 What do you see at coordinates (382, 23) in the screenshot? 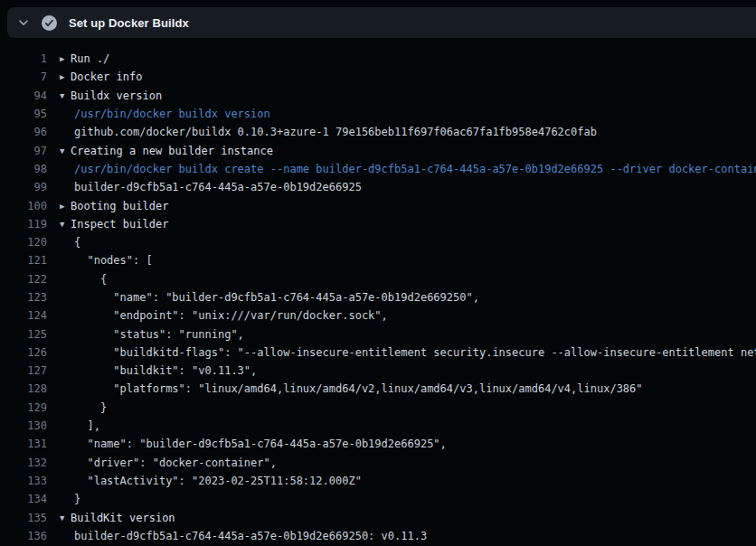
I see `step-header: Set up Docker Buildx` at bounding box center [382, 23].